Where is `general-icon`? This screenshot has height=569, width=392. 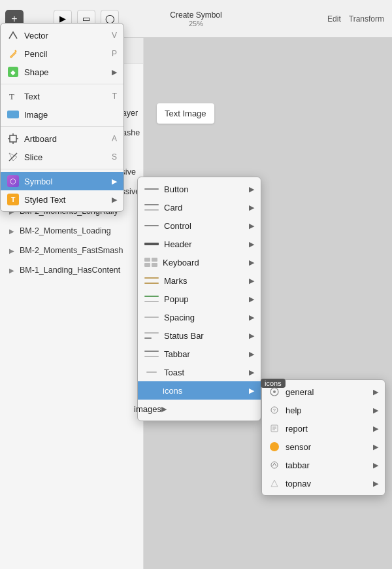 general-icon is located at coordinates (274, 392).